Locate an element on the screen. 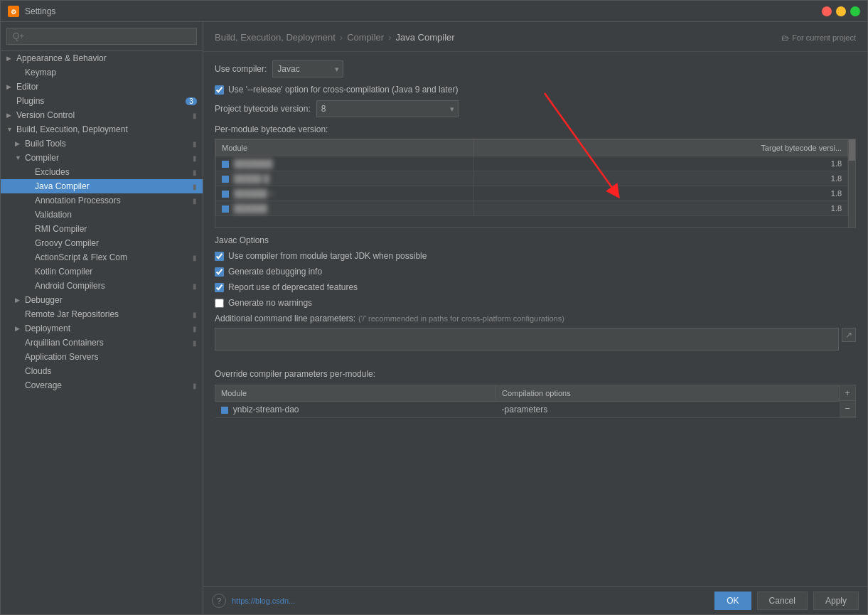 This screenshot has height=615, width=868. version-select-wrapper: 8 11 17 is located at coordinates (387, 109).